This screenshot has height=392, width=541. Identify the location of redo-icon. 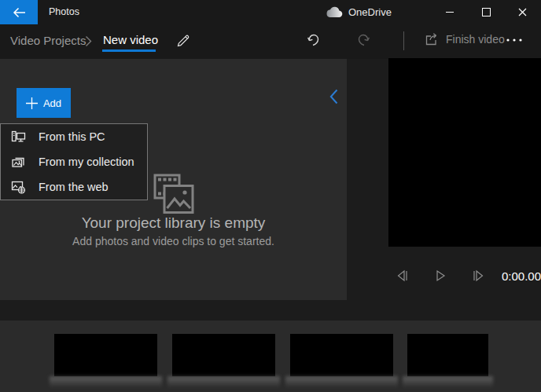
(364, 40).